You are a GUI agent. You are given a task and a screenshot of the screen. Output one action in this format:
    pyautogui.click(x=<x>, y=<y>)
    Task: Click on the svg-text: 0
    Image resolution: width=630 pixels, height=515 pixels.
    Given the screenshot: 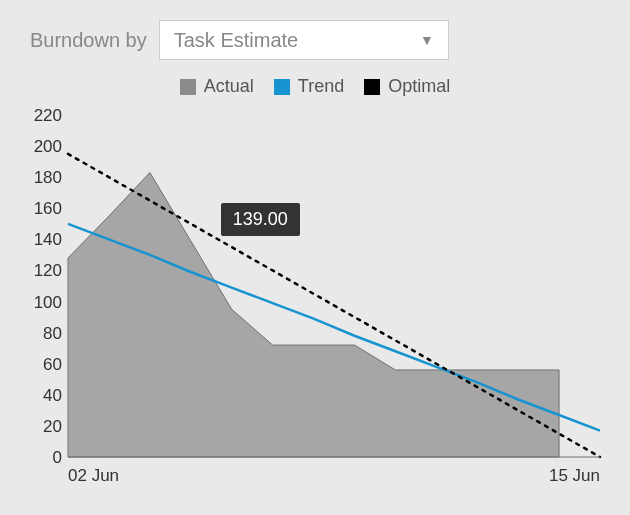 What is the action you would take?
    pyautogui.click(x=58, y=458)
    